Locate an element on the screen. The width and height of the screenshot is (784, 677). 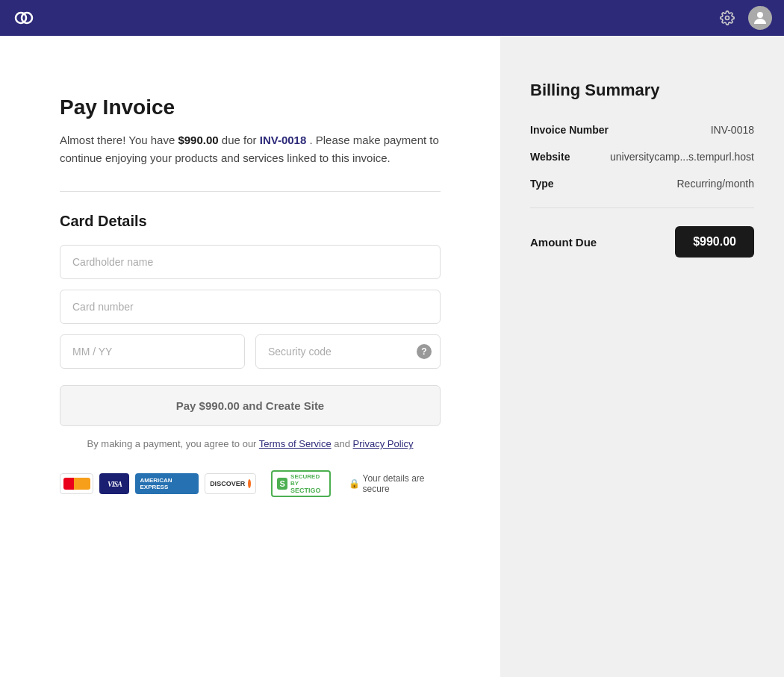
expiry-field-group is located at coordinates (152, 352).